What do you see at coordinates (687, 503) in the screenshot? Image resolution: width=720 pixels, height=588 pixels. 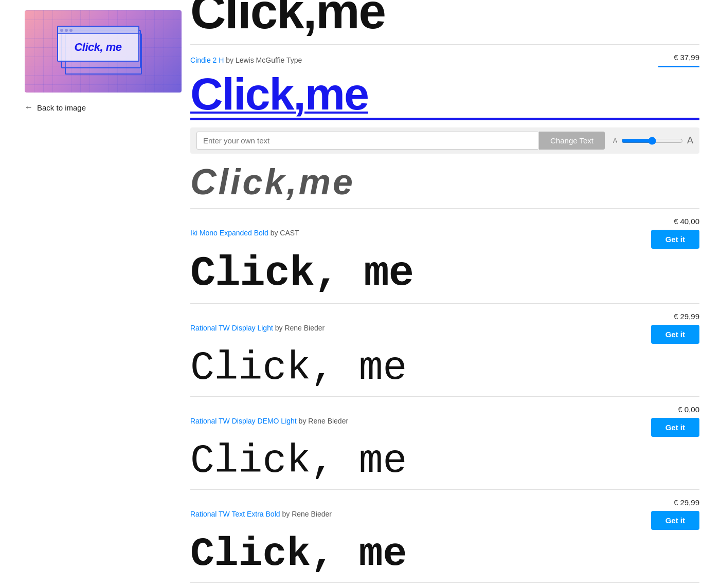 I see `rational-text-extrabold-price: € 29,99` at bounding box center [687, 503].